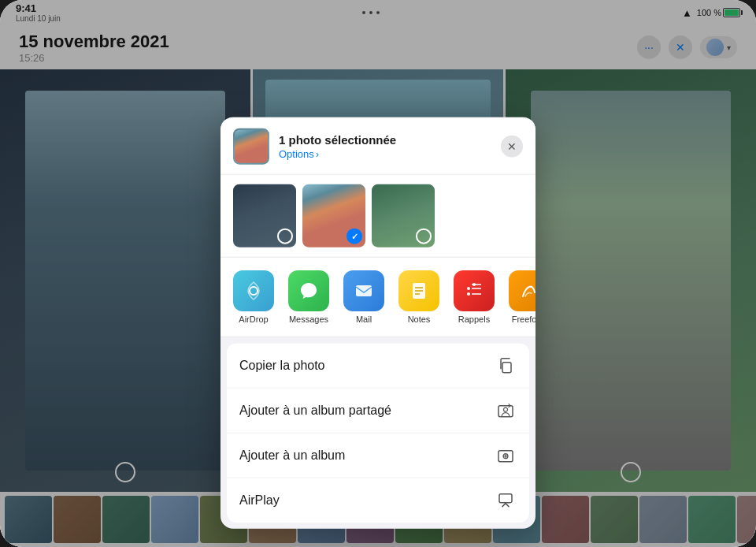 The height and width of the screenshot is (547, 756). What do you see at coordinates (254, 291) in the screenshot?
I see `airdrop-icon` at bounding box center [254, 291].